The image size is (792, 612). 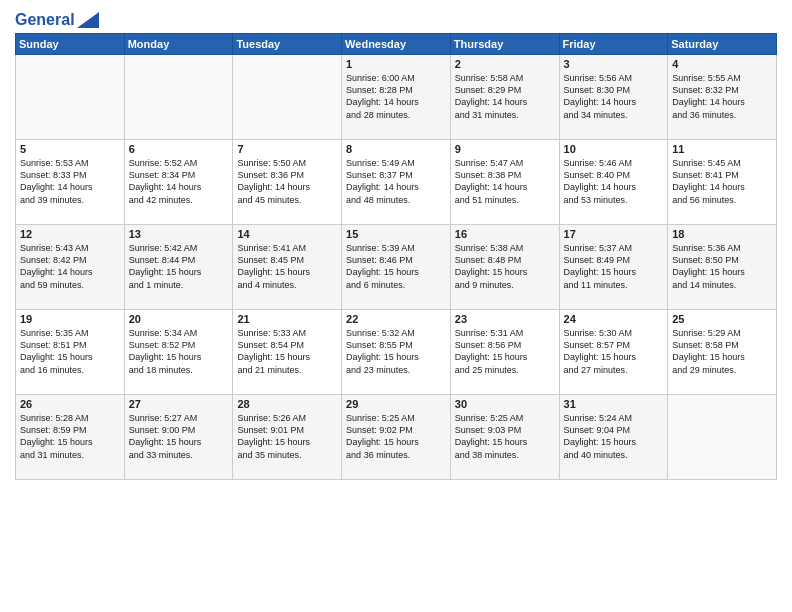 What do you see at coordinates (614, 182) in the screenshot?
I see `calendar-day: 10Sunrise: 5:46 AM Sunset: 8:40 PM Dayli…` at bounding box center [614, 182].